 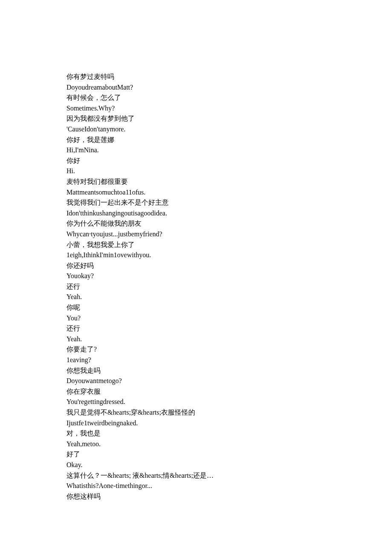 I want to click on text-line: Idon'tthinkushangingoutisagoodidea., so click(x=229, y=213).